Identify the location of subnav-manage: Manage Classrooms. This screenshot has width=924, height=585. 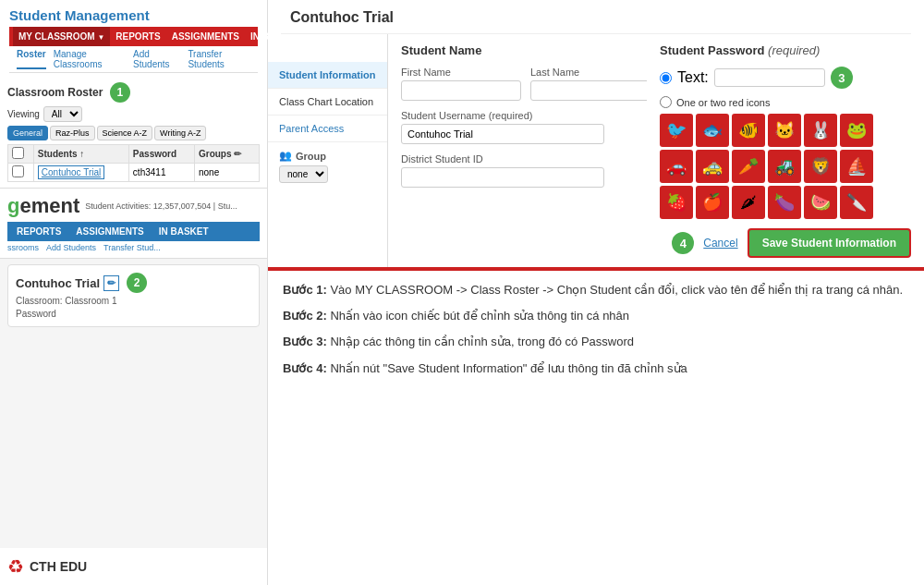
(90, 59).